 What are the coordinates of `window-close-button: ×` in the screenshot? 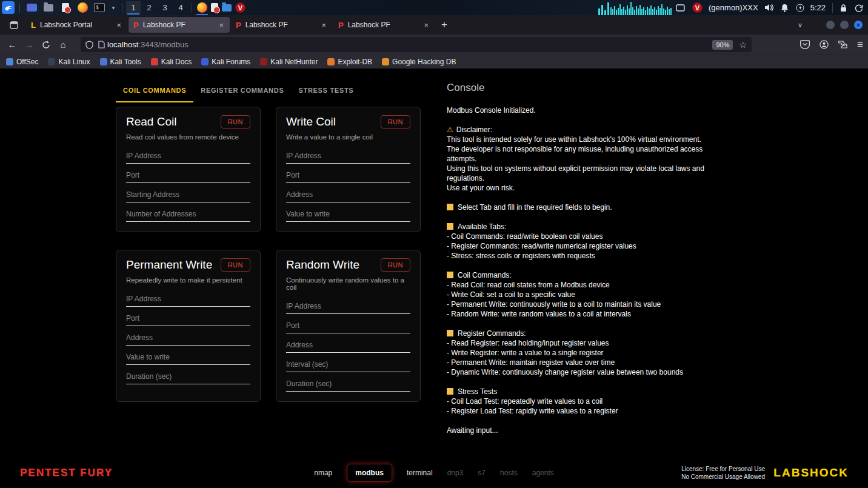 It's located at (858, 25).